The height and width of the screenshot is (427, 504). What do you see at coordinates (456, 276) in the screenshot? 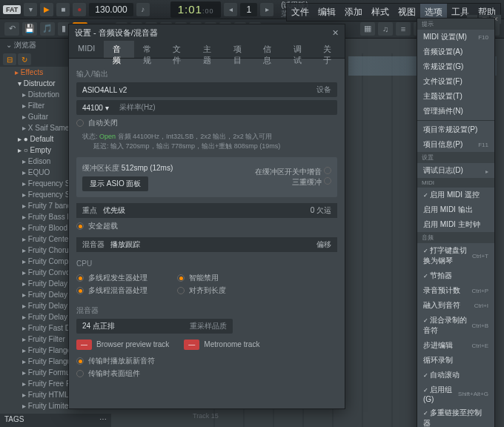
I see `menu-item: 节拍器` at bounding box center [456, 276].